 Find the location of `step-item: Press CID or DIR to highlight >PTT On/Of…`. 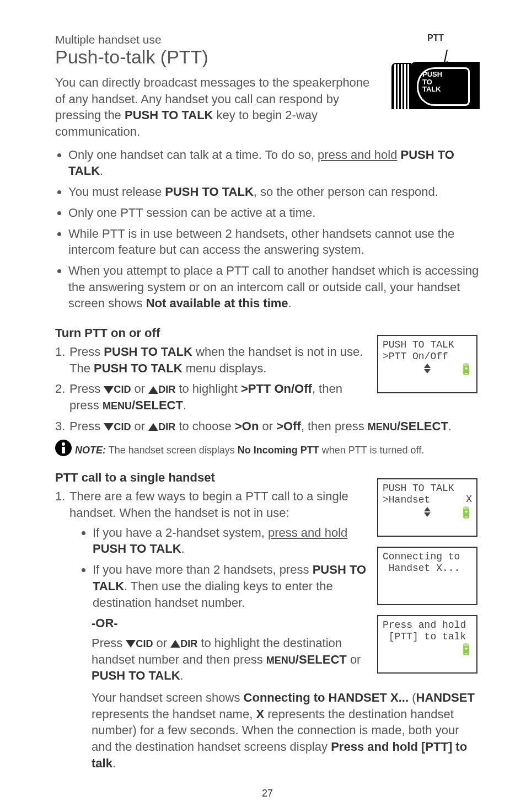

step-item: Press CID or DIR to highlight >PTT On/Of… is located at coordinates (267, 397).